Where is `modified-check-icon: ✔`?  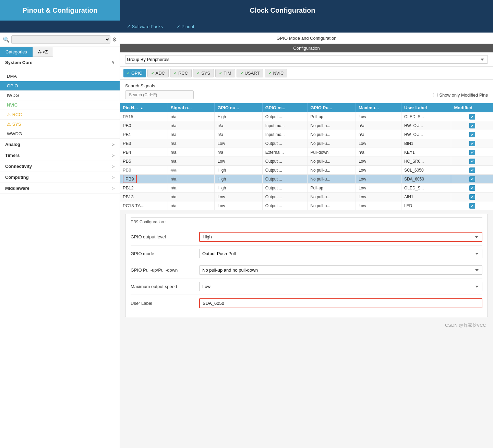 modified-check-icon: ✔ is located at coordinates (472, 170).